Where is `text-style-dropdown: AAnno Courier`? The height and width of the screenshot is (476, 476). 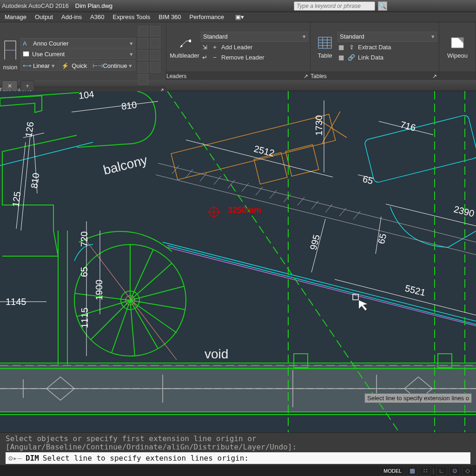
text-style-dropdown: AAnno Courier is located at coordinates (78, 43).